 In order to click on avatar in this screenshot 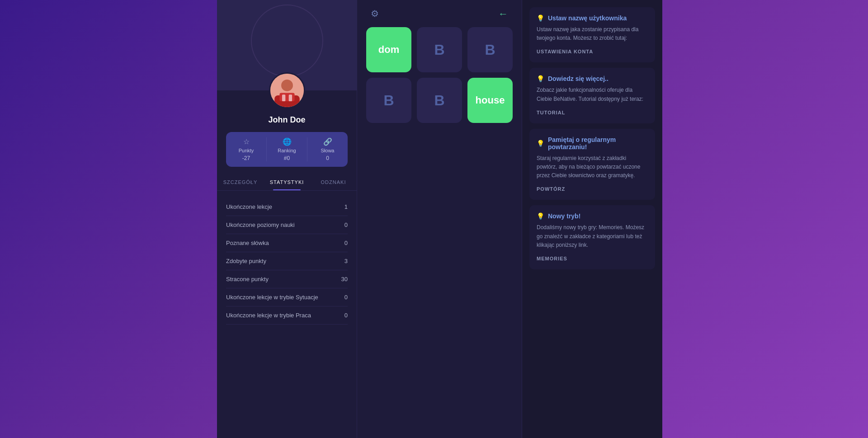, I will do `click(287, 90)`.